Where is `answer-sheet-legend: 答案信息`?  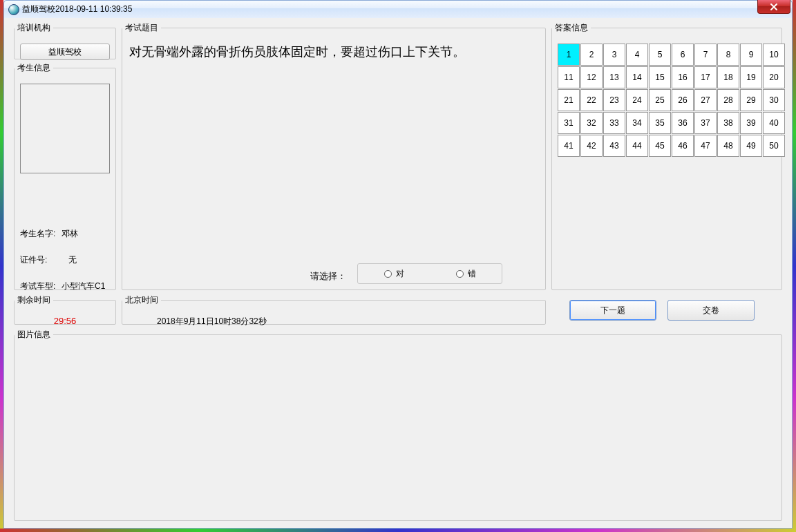 answer-sheet-legend: 答案信息 is located at coordinates (571, 28).